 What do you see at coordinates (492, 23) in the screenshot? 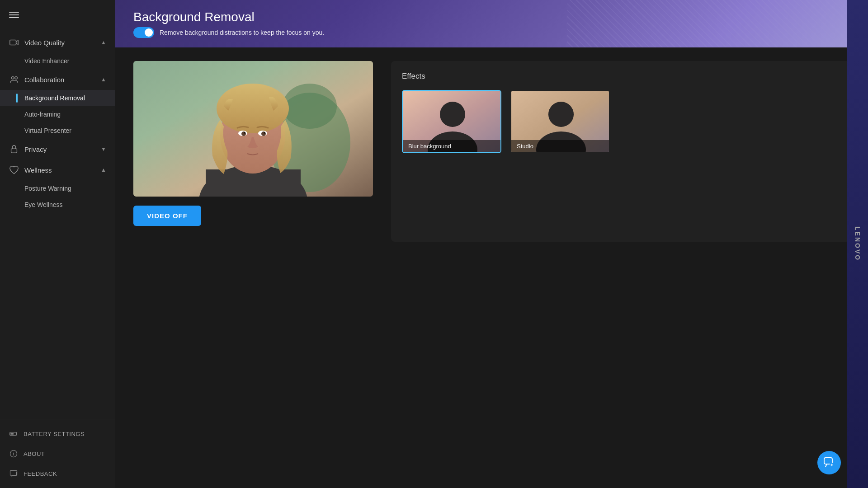
I see `header-banner: Background Removal Remove background dis…` at bounding box center [492, 23].